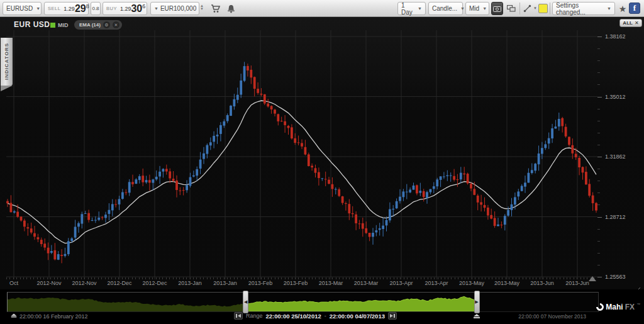  What do you see at coordinates (638, 304) in the screenshot?
I see `logo-trademark: ™` at bounding box center [638, 304].